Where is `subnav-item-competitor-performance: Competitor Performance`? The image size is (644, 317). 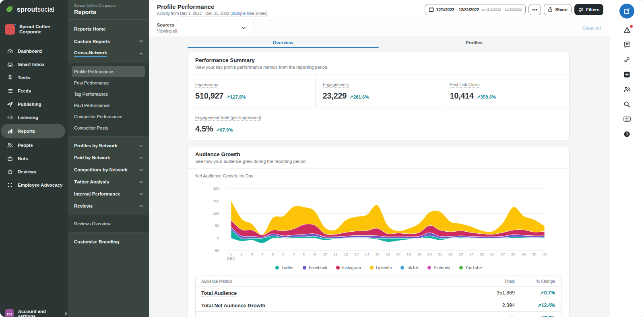 subnav-item-competitor-performance: Competitor Performance is located at coordinates (108, 117).